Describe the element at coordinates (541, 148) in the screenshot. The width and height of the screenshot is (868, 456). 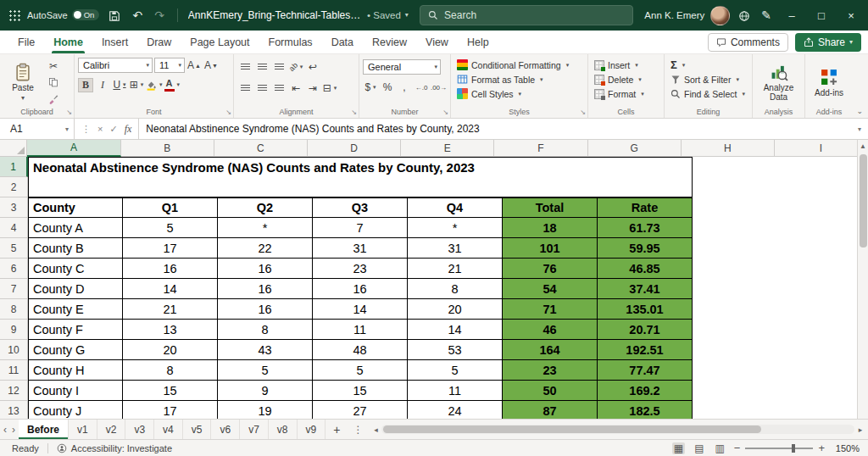
I see `column-header-F: F` at that location.